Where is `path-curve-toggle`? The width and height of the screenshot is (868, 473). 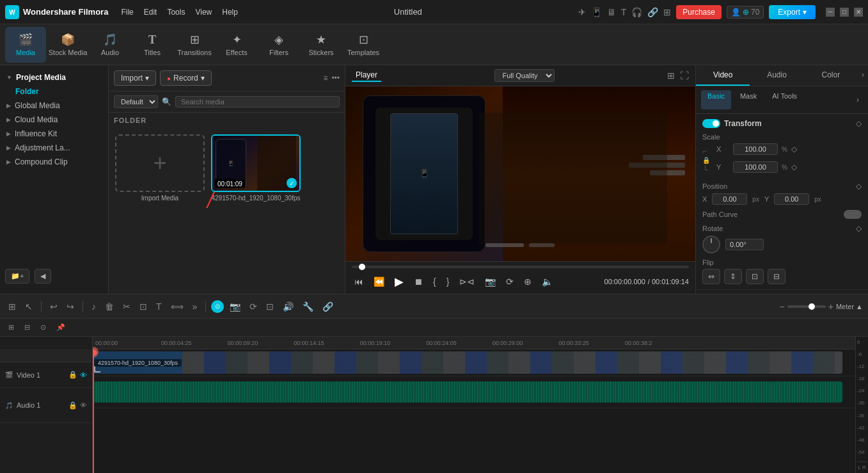 path-curve-toggle is located at coordinates (853, 214).